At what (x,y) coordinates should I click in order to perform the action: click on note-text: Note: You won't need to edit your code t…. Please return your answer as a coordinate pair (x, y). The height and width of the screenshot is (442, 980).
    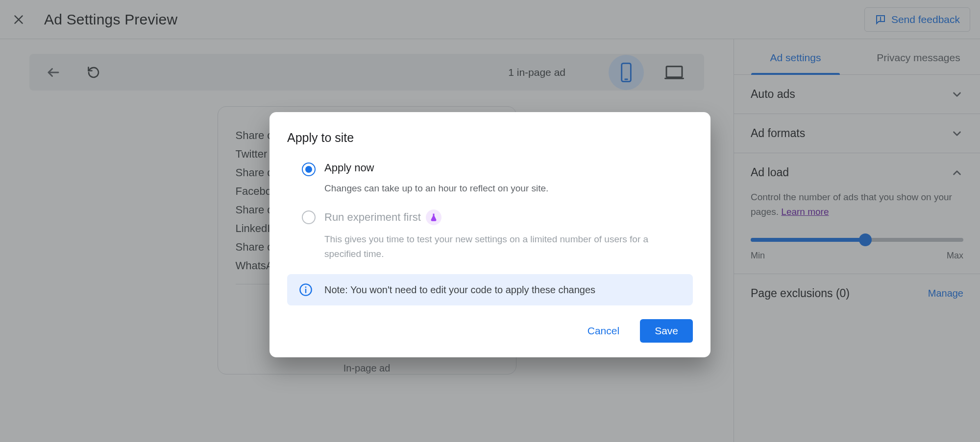
    Looking at the image, I should click on (460, 290).